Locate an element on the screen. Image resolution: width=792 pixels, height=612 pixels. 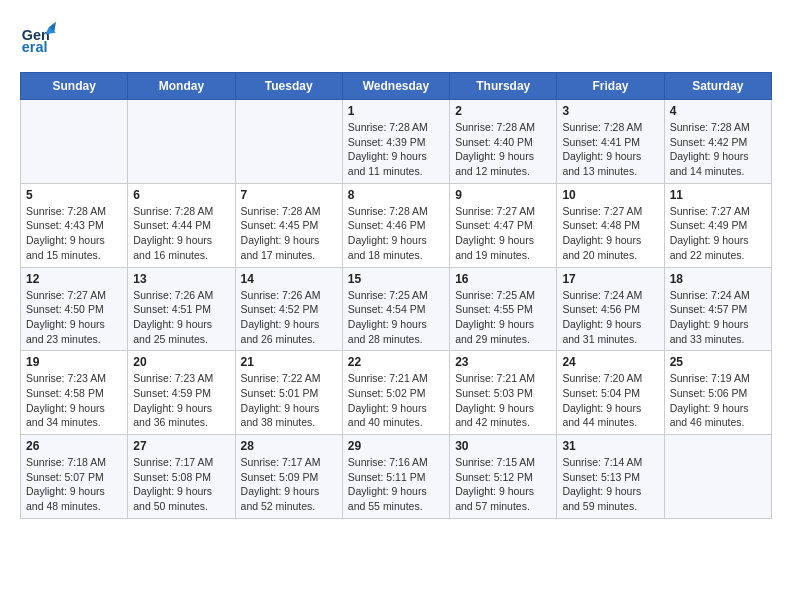
day-number: 14 is located at coordinates (289, 279).